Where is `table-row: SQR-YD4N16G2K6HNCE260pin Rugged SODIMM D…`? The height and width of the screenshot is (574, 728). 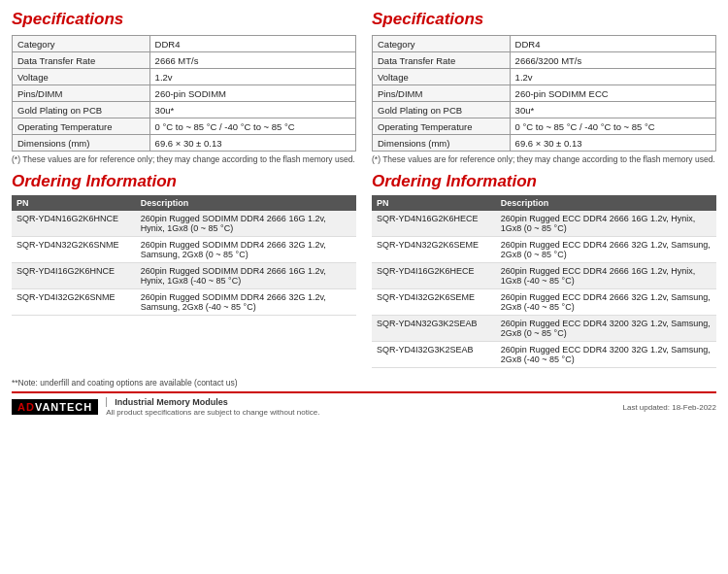 table-row: SQR-YD4N16G2K6HNCE260pin Rugged SODIMM D… is located at coordinates (184, 223).